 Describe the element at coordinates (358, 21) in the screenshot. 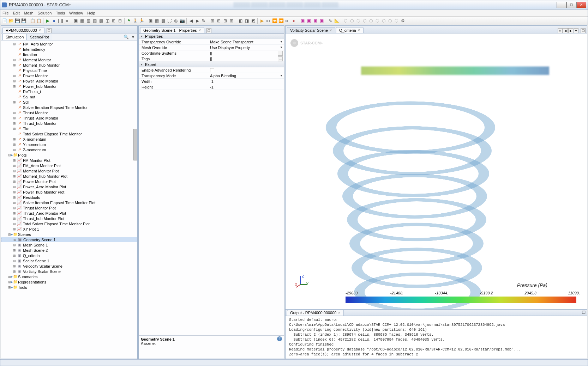

I see `hex3-icon: ⬡` at that location.